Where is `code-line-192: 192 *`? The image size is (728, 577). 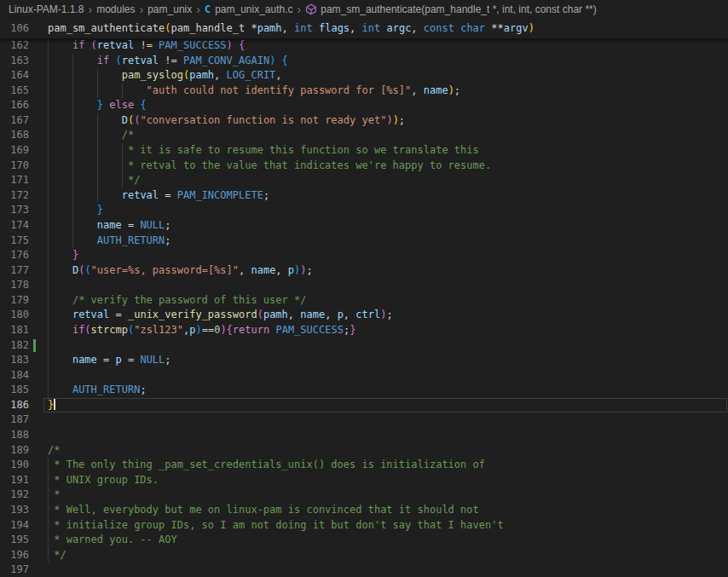
code-line-192: 192 * is located at coordinates (364, 495).